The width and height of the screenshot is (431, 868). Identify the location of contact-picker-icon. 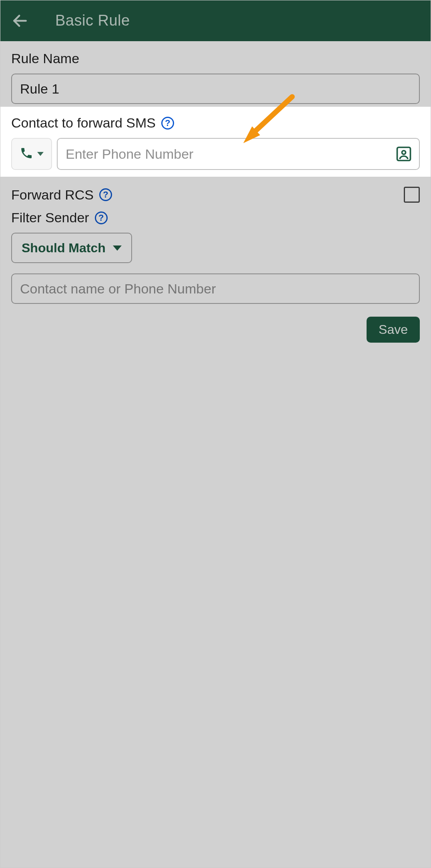
(404, 154).